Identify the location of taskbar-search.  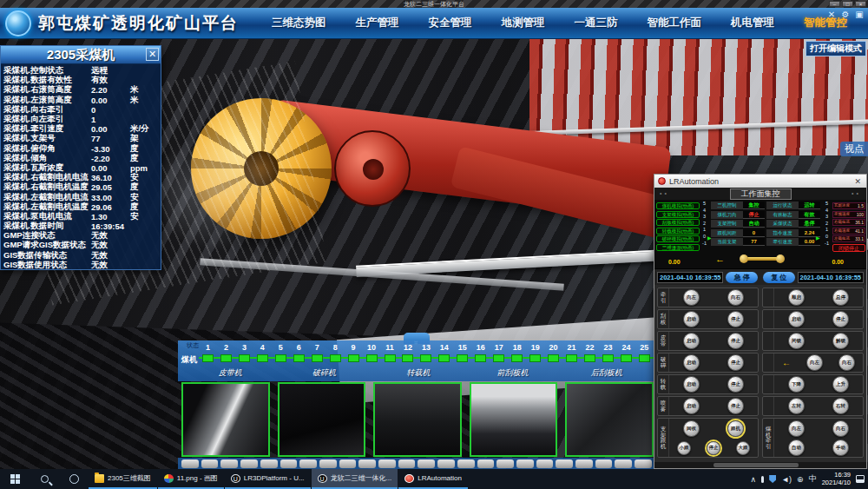
(44, 479).